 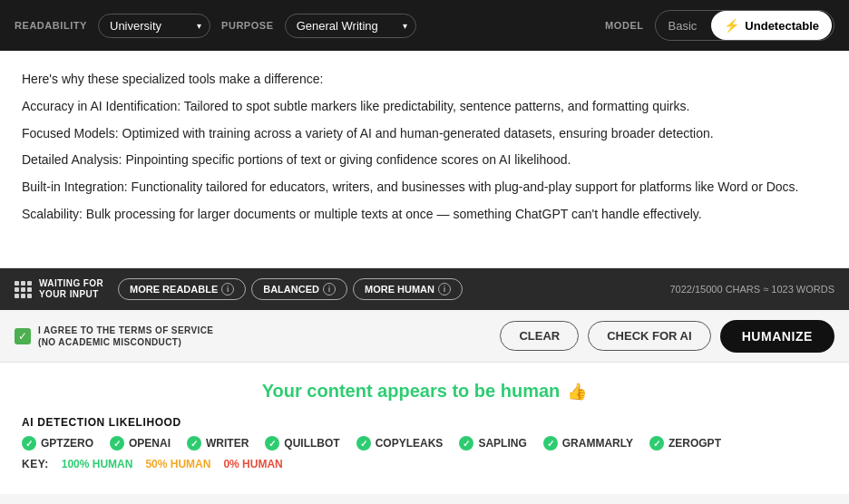 What do you see at coordinates (228, 289) in the screenshot?
I see `more-readable-info-icon: i` at bounding box center [228, 289].